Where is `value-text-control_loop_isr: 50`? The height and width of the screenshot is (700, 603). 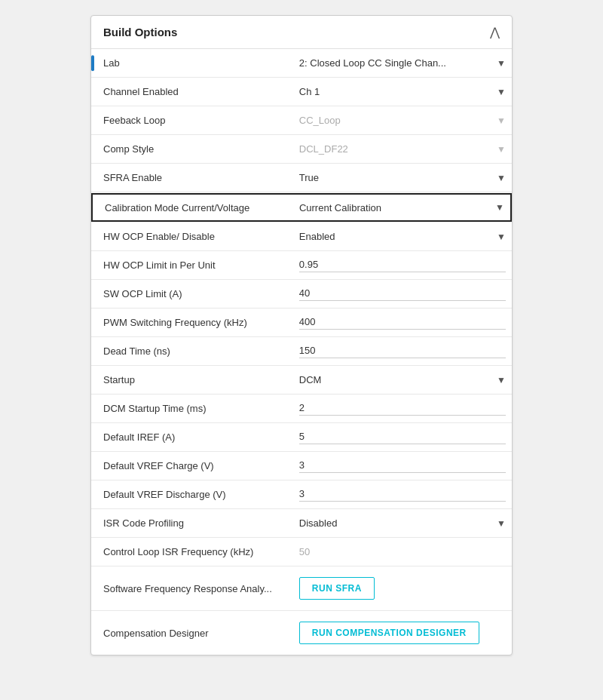
value-text-control_loop_isr: 50 is located at coordinates (403, 552).